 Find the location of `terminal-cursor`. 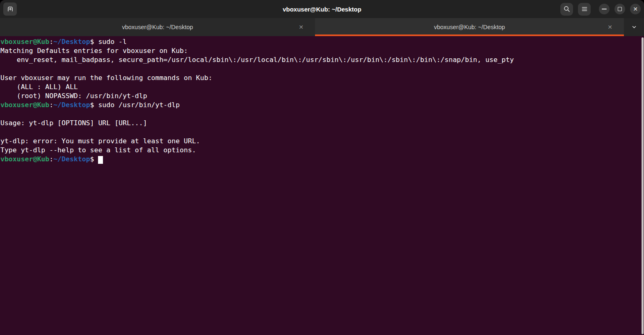

terminal-cursor is located at coordinates (100, 160).